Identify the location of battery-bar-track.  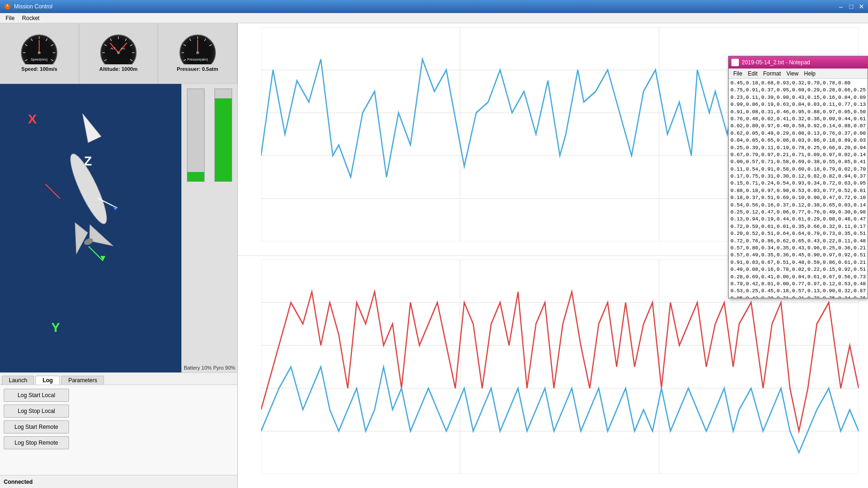
(196, 135).